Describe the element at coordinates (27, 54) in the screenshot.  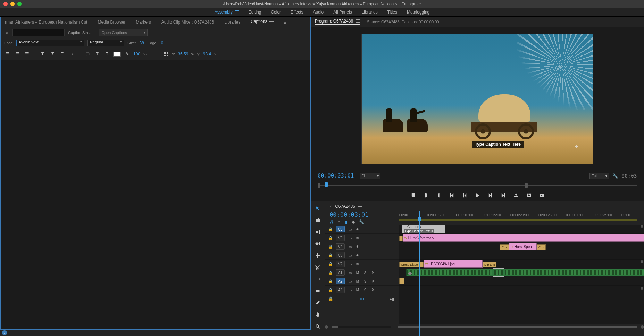
I see `align-right-icon: ☰` at that location.